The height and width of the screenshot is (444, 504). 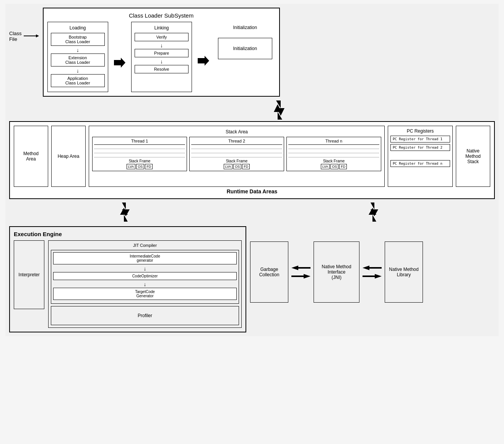 I want to click on nmi-text: Native Method Interface (JNI), so click(x=337, y=272).